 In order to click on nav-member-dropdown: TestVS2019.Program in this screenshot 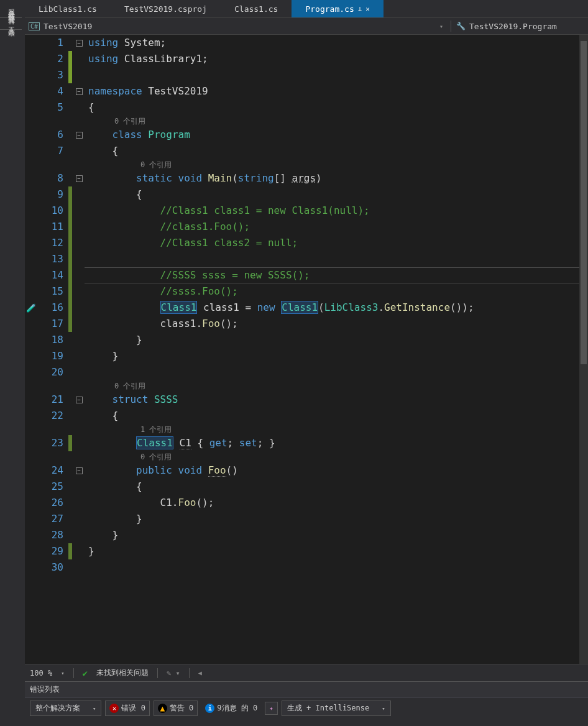, I will do `click(513, 26)`.